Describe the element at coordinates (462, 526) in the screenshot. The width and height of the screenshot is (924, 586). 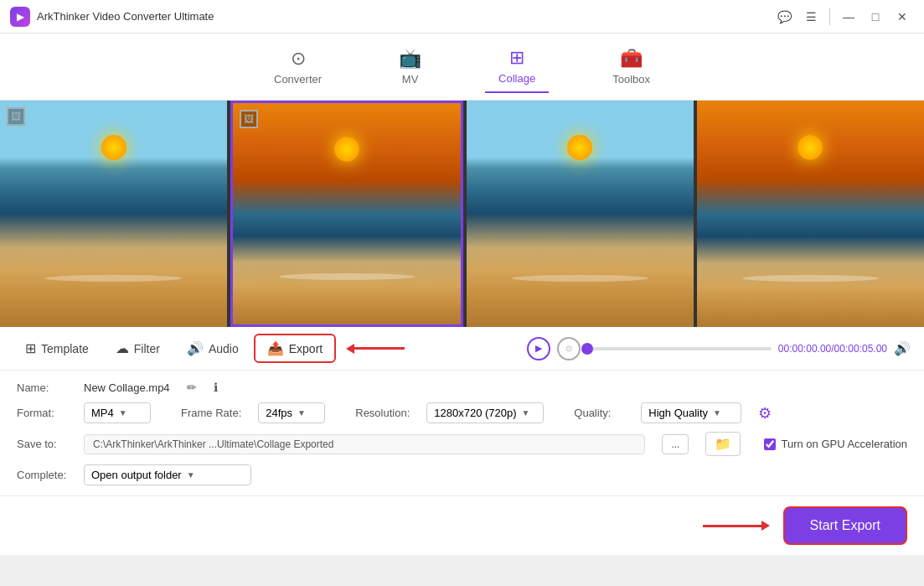
I see `action-row: Start Export` at that location.